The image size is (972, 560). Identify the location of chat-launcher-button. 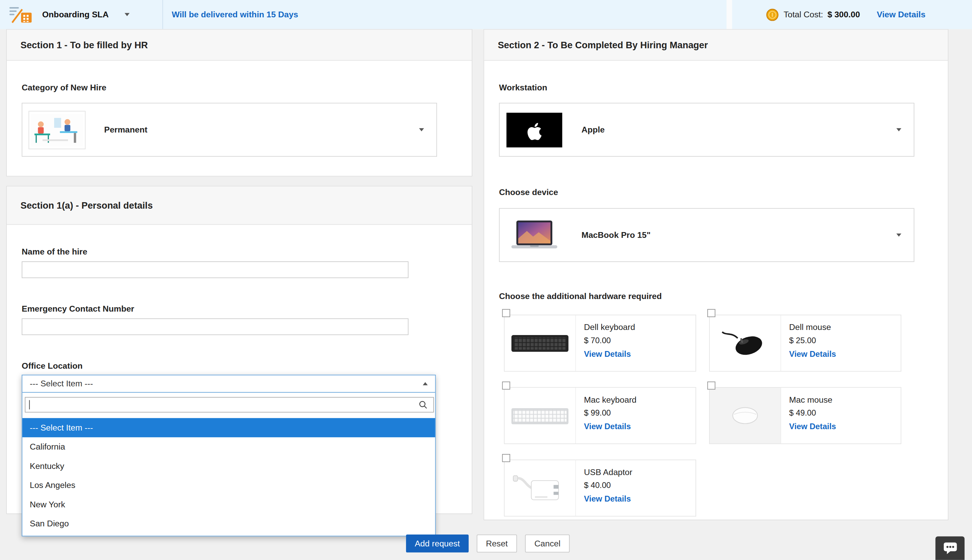
(950, 548).